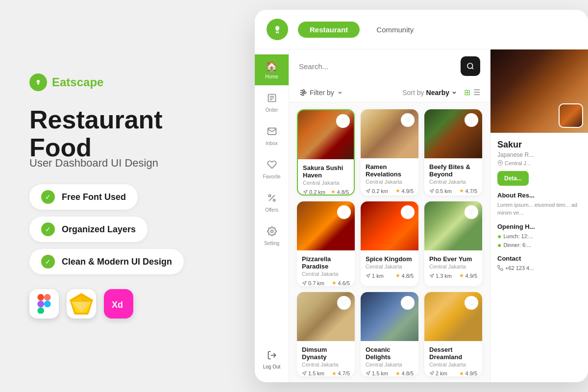 Image resolution: width=588 pixels, height=392 pixels. What do you see at coordinates (271, 76) in the screenshot?
I see `sidebar-label-home: Home` at bounding box center [271, 76].